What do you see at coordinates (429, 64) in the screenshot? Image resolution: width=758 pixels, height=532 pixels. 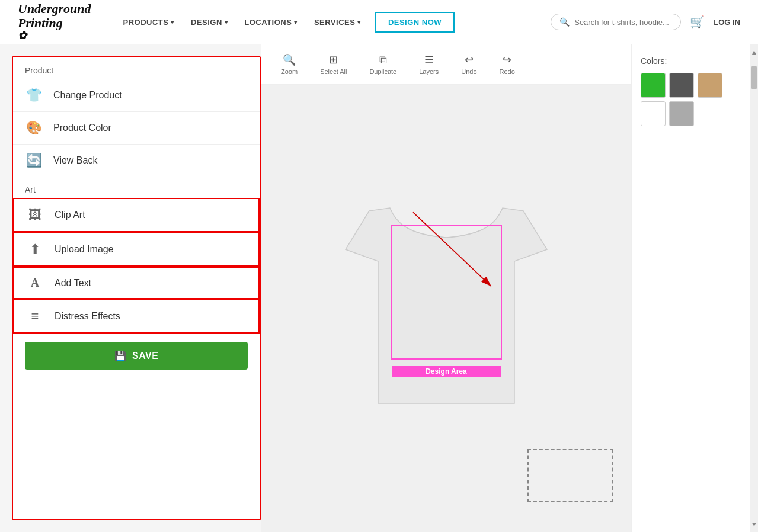 I see `toolbar-layers: ☰ Layers` at bounding box center [429, 64].